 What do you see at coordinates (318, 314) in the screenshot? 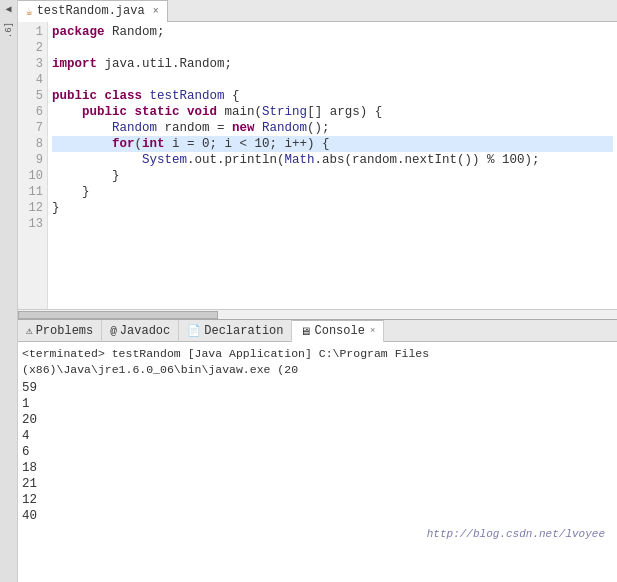
I see `editor-scrollbar` at bounding box center [318, 314].